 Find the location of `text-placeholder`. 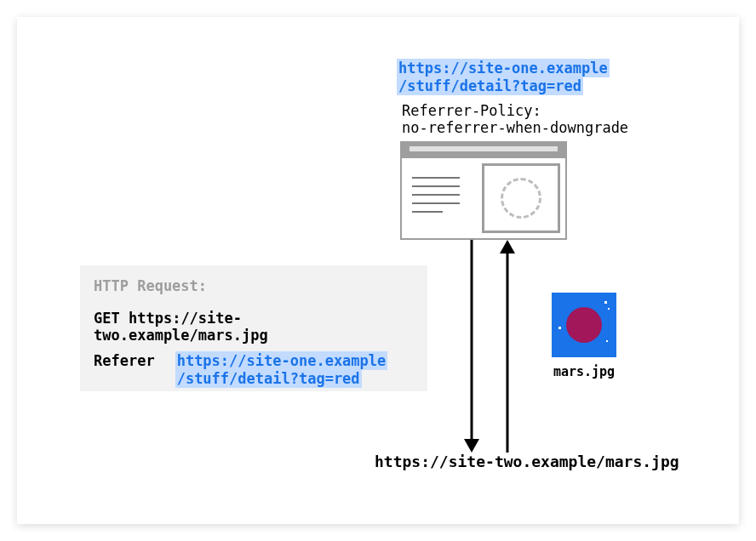

text-placeholder is located at coordinates (436, 198).